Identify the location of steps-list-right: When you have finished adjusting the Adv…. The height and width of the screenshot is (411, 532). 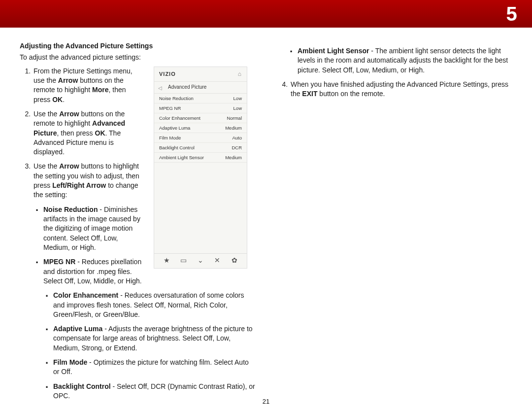
(395, 90).